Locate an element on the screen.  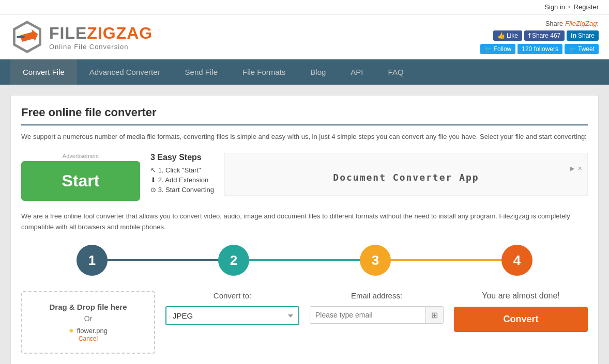
ad-left: Advertisement Start is located at coordinates (81, 177).